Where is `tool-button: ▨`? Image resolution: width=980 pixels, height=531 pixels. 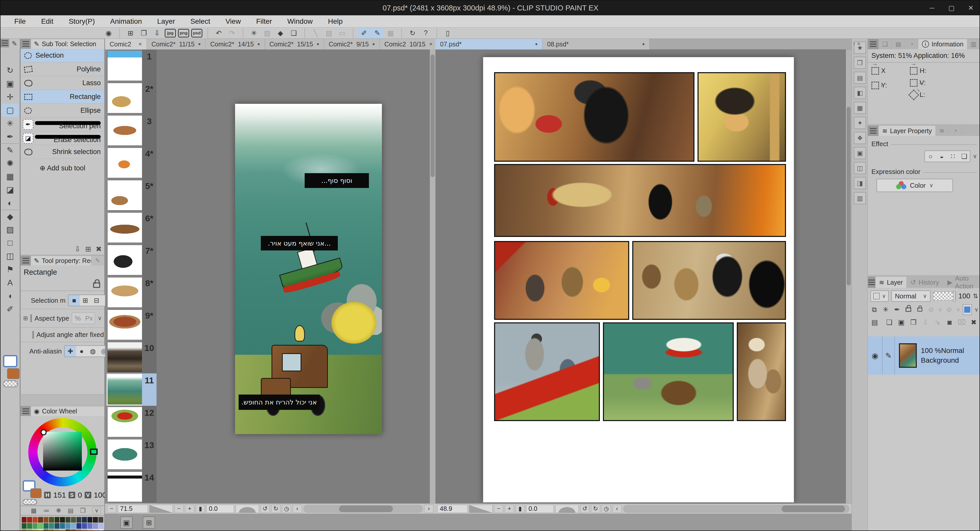 tool-button: ▨ is located at coordinates (10, 230).